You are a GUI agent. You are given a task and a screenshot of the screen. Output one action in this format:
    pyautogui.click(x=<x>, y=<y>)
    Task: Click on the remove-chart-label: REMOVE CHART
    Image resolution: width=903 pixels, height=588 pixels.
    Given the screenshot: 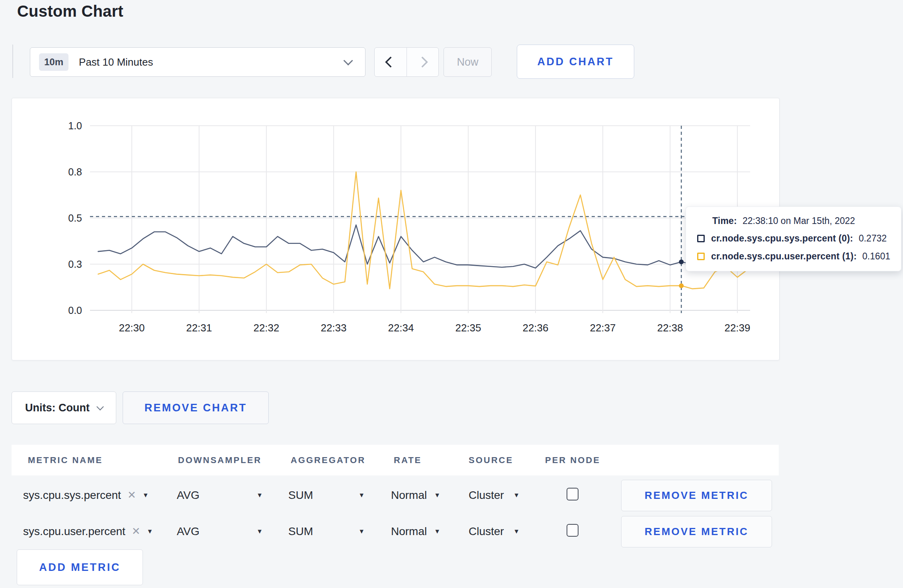 What is the action you would take?
    pyautogui.click(x=196, y=408)
    